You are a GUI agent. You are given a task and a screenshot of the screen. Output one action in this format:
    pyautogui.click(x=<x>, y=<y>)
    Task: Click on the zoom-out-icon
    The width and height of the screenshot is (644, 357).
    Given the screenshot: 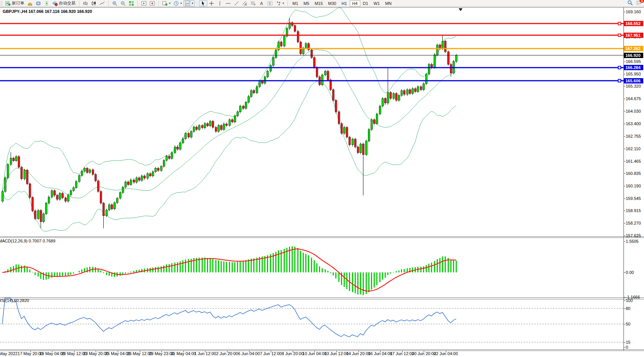 What is the action you would take?
    pyautogui.click(x=123, y=3)
    